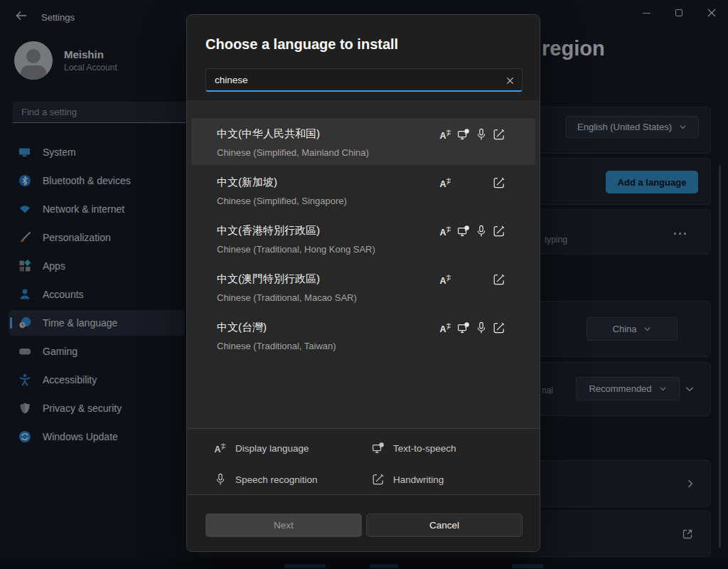 This screenshot has width=728, height=569. What do you see at coordinates (425, 448) in the screenshot?
I see `legend-label: Text-to-speech` at bounding box center [425, 448].